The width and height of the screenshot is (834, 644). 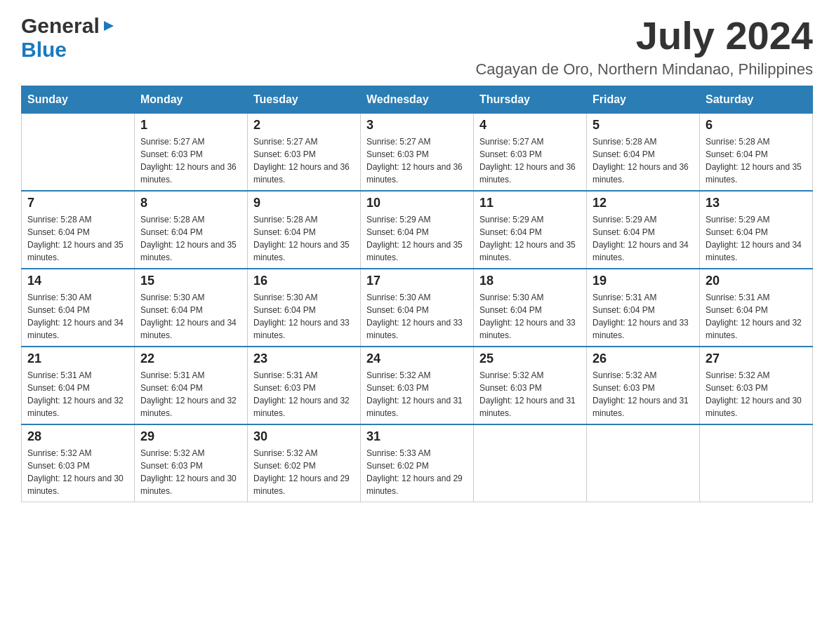 What do you see at coordinates (417, 152) in the screenshot?
I see `table-row: 3Sunrise: 5:27 AM Sunset: 6:03 PM Daylig…` at bounding box center [417, 152].